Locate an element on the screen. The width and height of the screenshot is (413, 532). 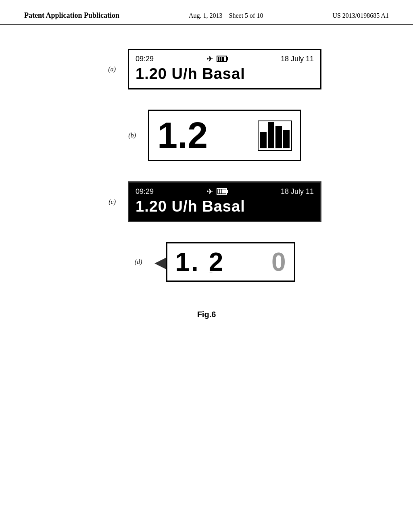
panel-c-battery-body is located at coordinates (222, 191).